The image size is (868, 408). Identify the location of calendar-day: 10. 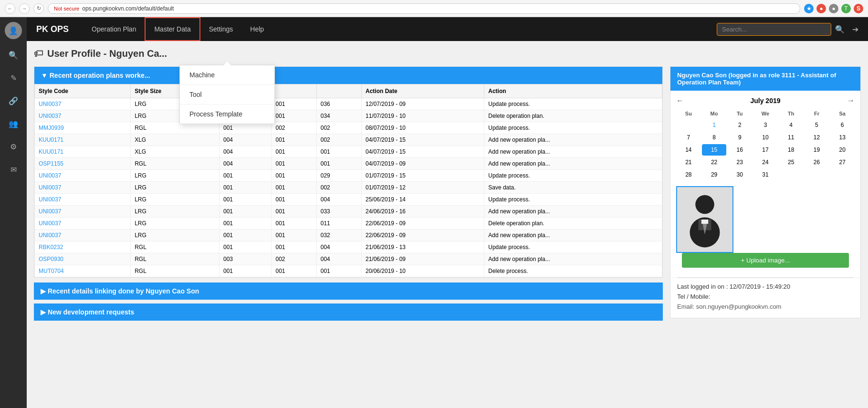
(765, 137).